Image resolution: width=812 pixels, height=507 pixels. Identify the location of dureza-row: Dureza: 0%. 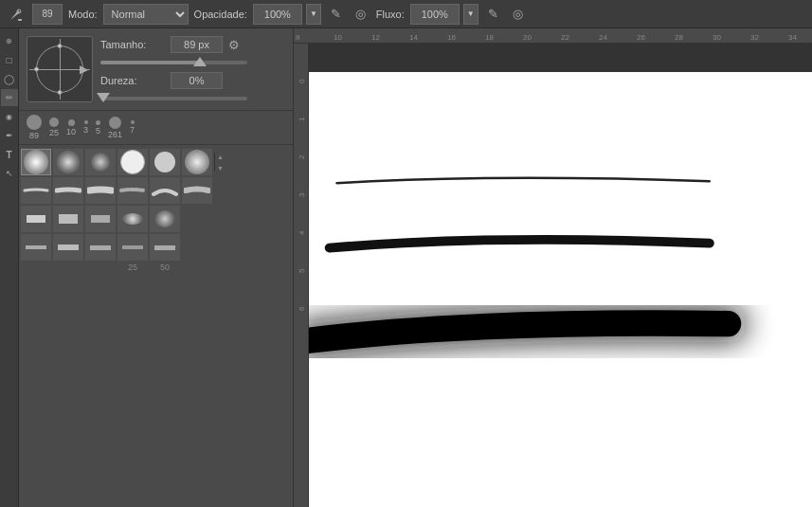
(193, 81).